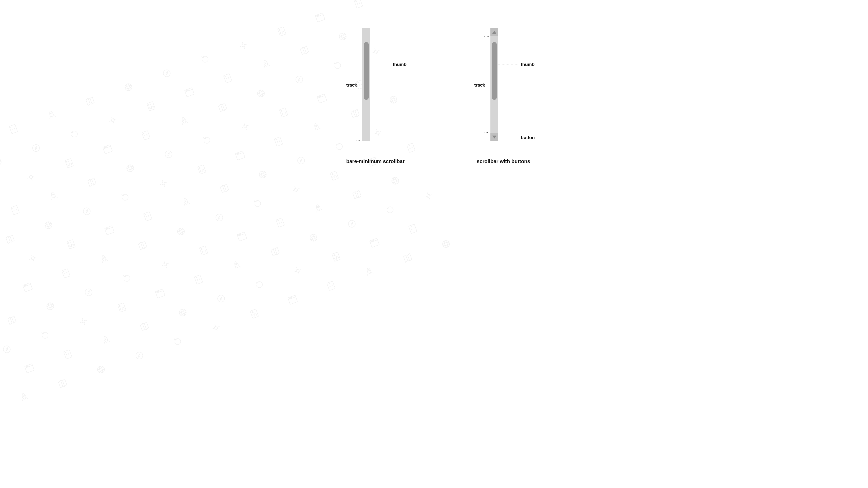 The width and height of the screenshot is (868, 488). What do you see at coordinates (494, 137) in the screenshot?
I see `triangle-down-icon` at bounding box center [494, 137].